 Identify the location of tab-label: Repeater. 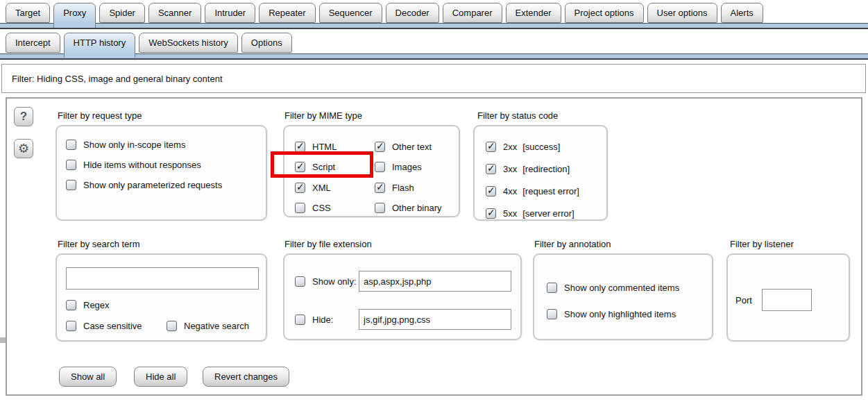
(287, 12).